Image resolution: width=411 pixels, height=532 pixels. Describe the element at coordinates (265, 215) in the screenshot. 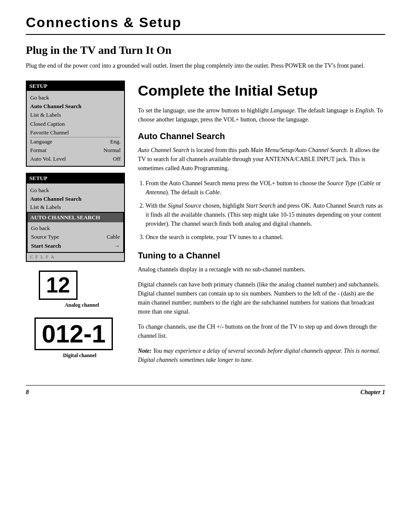

I see `step-2: With the Signal Source chosen, highlight…` at that location.